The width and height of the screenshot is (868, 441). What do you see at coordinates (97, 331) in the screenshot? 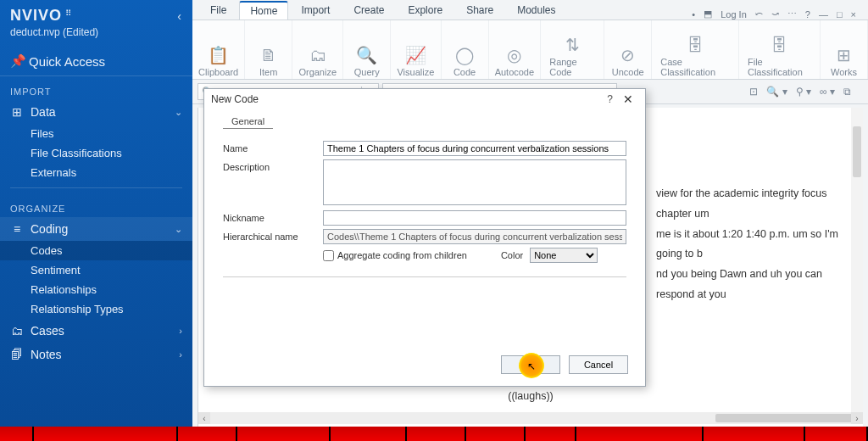
I see `nav-cases: 🗂 Cases ›` at bounding box center [97, 331].